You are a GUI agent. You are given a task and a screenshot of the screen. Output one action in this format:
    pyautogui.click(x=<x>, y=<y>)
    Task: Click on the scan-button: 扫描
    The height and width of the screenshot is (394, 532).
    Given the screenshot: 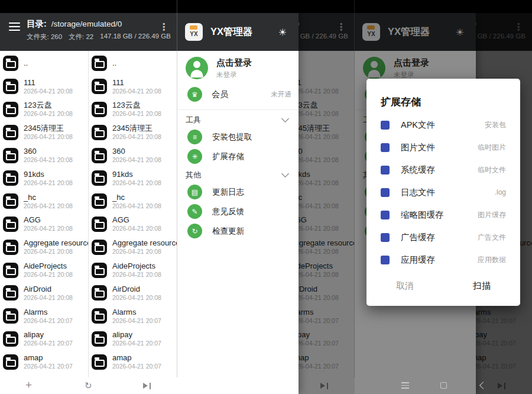 What is the action you would take?
    pyautogui.click(x=482, y=286)
    